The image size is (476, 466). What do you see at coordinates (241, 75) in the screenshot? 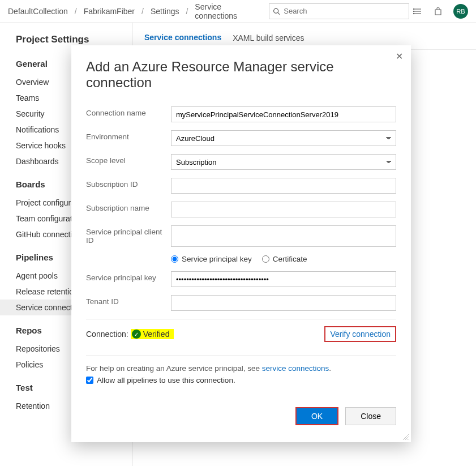
I see `modal-title: Add an Azure Resource Manager service co…` at bounding box center [241, 75].